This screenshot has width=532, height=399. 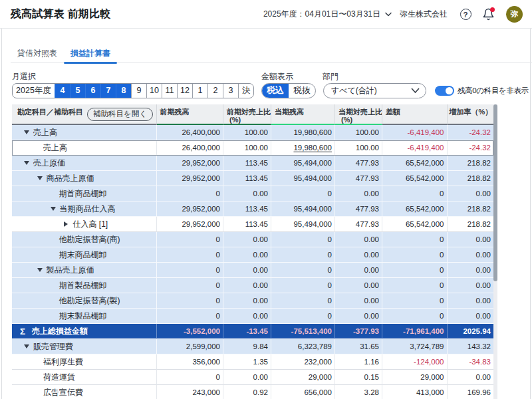 What do you see at coordinates (169, 90) in the screenshot?
I see `month-segment-11: 11` at bounding box center [169, 90].